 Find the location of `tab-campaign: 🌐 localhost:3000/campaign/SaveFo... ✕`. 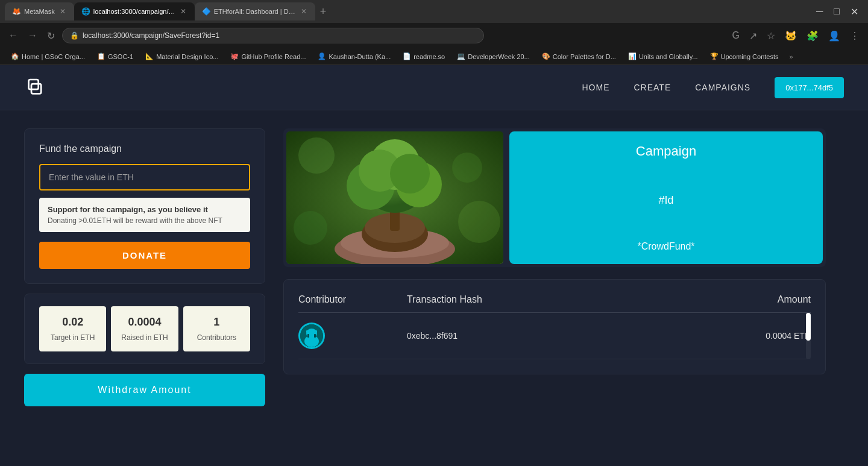

tab-campaign: 🌐 localhost:3000/campaign/SaveFo... ✕ is located at coordinates (134, 11).